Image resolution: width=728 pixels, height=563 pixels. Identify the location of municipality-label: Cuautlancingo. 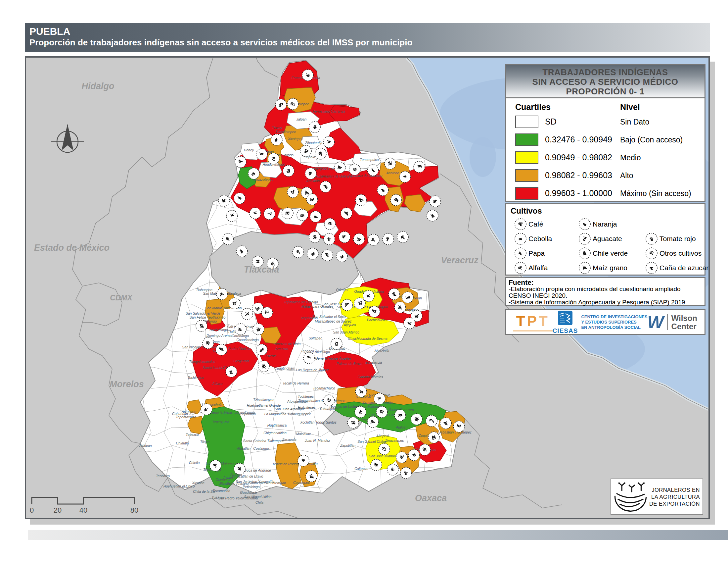
(247, 340).